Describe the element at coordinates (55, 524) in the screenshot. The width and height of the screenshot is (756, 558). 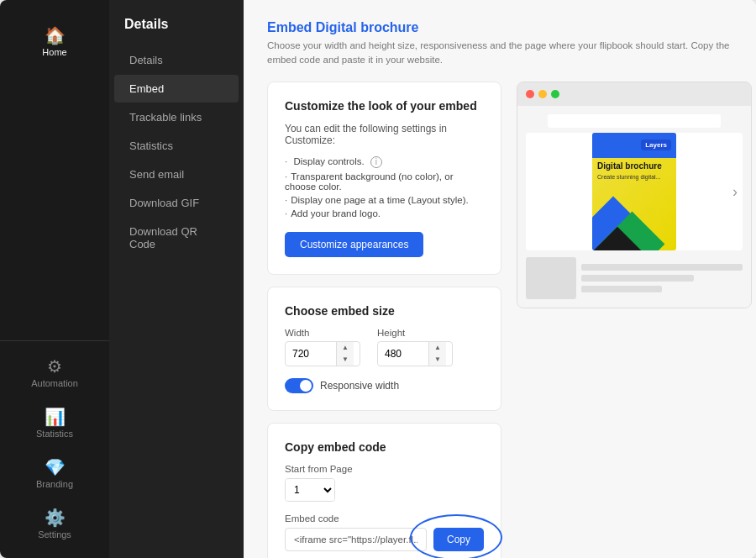
I see `sidebar-item-settings: ⚙️ Settings` at that location.